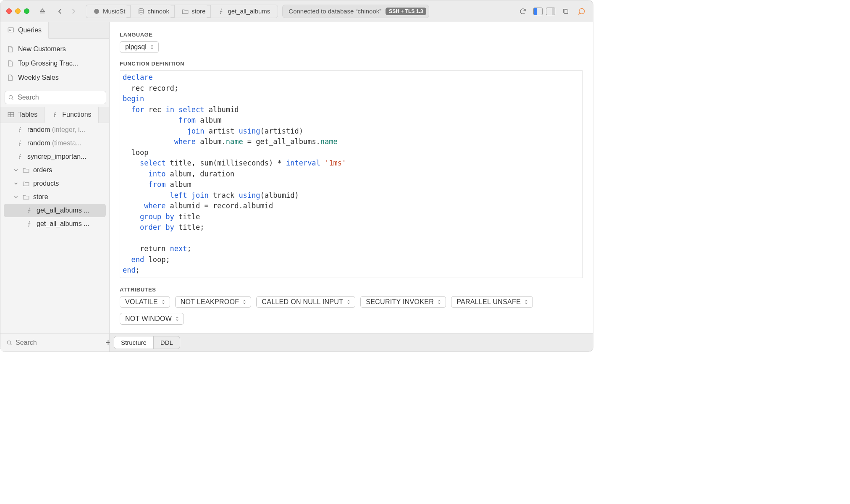 This screenshot has height=504, width=850. I want to click on crumb-function: get_all_albums, so click(244, 11).